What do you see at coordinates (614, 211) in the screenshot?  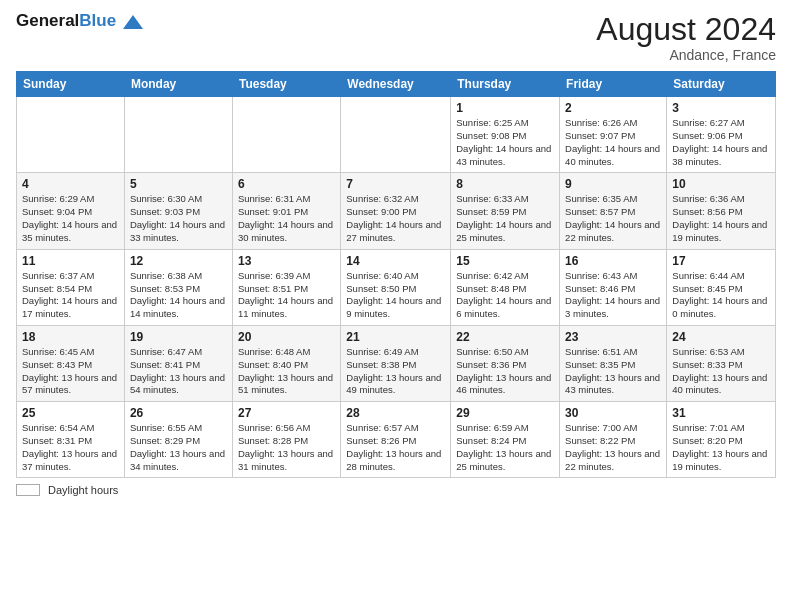 I see `calendar-cell: 9 Sunrise: 6:35 AM Sunset: 8:57 PM Dayli…` at bounding box center [614, 211].